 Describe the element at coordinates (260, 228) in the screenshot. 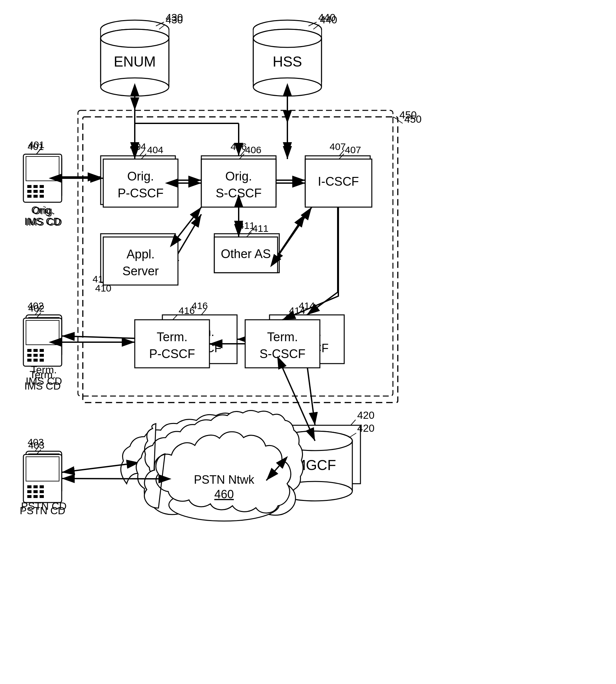

I see `svg-text: 411` at that location.